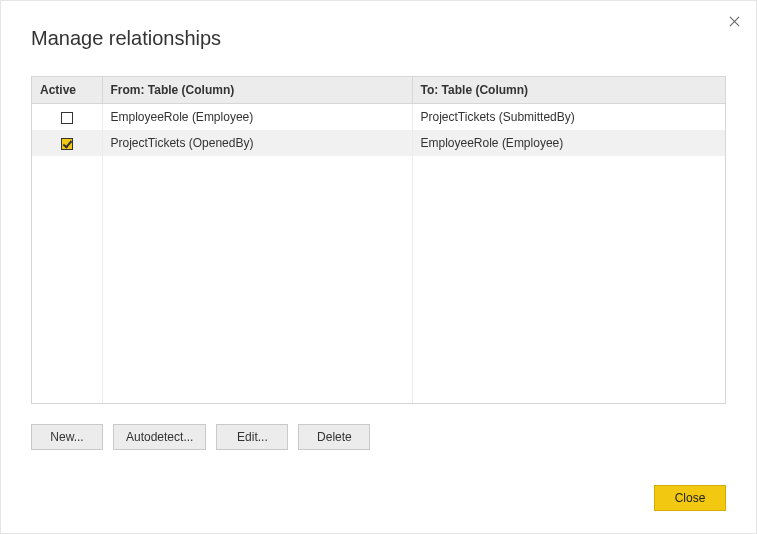 The width and height of the screenshot is (757, 534). Describe the element at coordinates (67, 437) in the screenshot. I see `new-button: New...` at that location.